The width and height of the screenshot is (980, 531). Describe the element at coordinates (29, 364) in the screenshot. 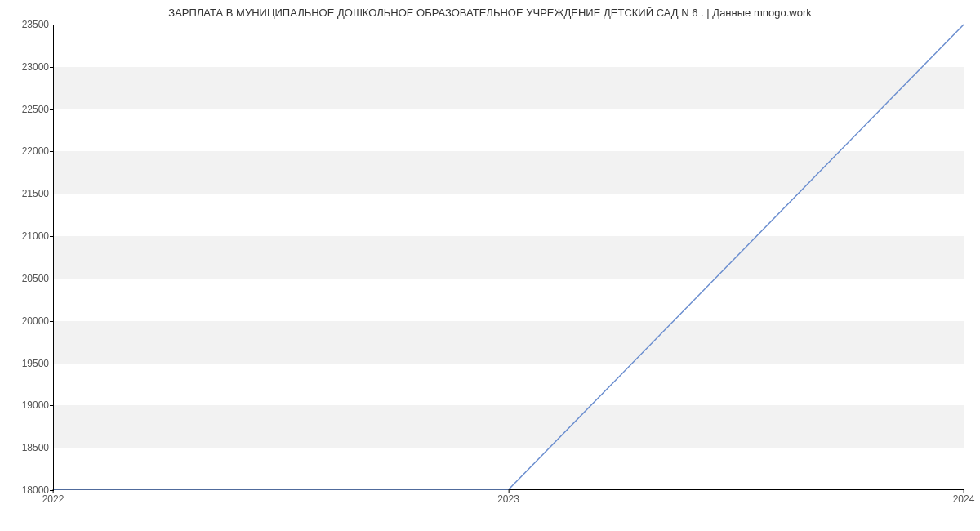

I see `y-tick-label: 19500` at that location.